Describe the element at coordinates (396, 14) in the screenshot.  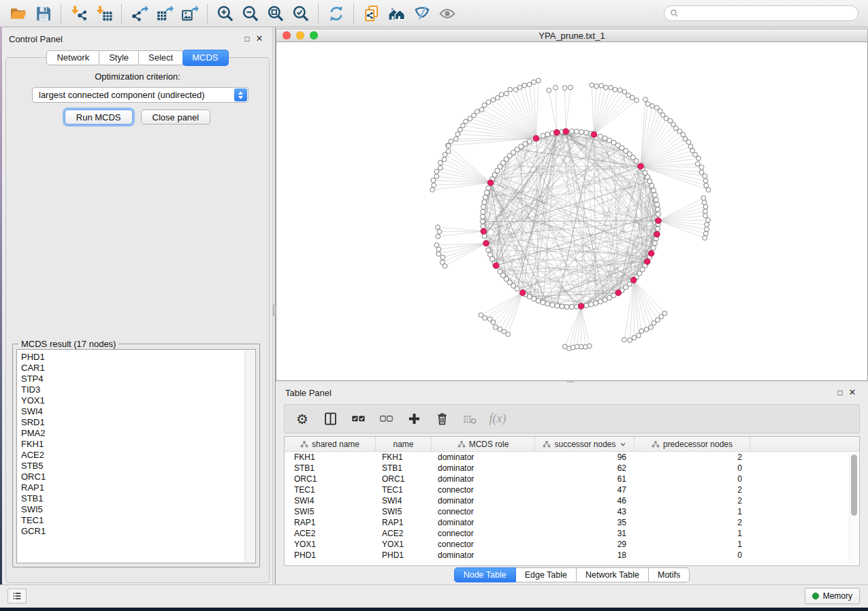
I see `network-home-button` at that location.